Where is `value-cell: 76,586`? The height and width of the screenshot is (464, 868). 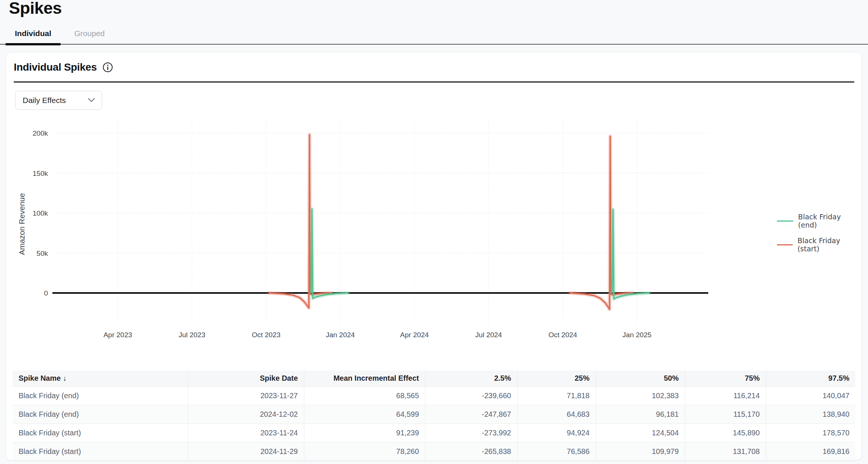
value-cell: 76,586 is located at coordinates (557, 451).